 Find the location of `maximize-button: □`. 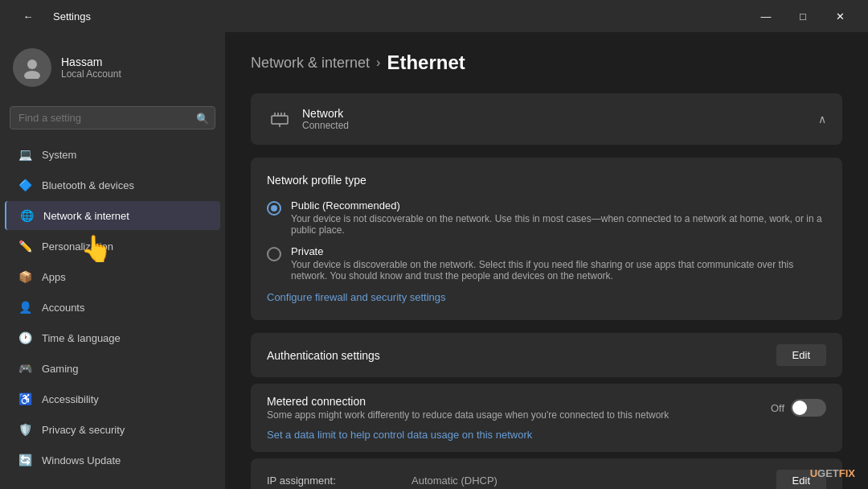

maximize-button: □ is located at coordinates (803, 16).